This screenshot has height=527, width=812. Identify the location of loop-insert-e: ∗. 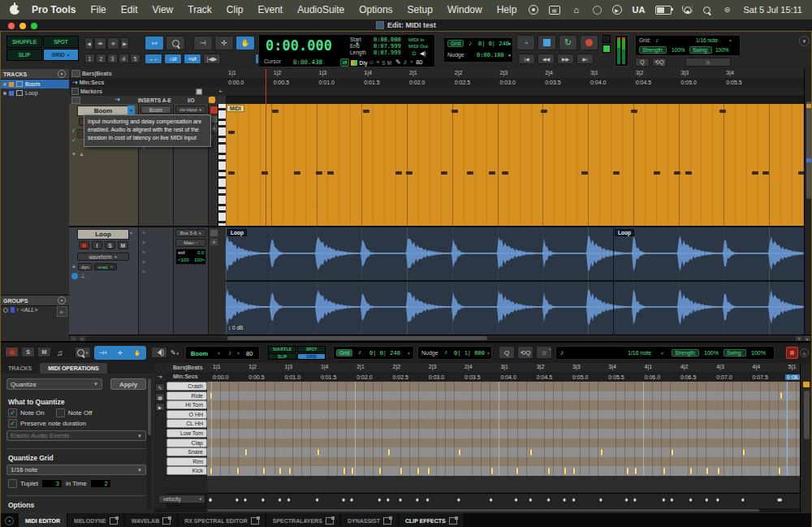
(144, 272).